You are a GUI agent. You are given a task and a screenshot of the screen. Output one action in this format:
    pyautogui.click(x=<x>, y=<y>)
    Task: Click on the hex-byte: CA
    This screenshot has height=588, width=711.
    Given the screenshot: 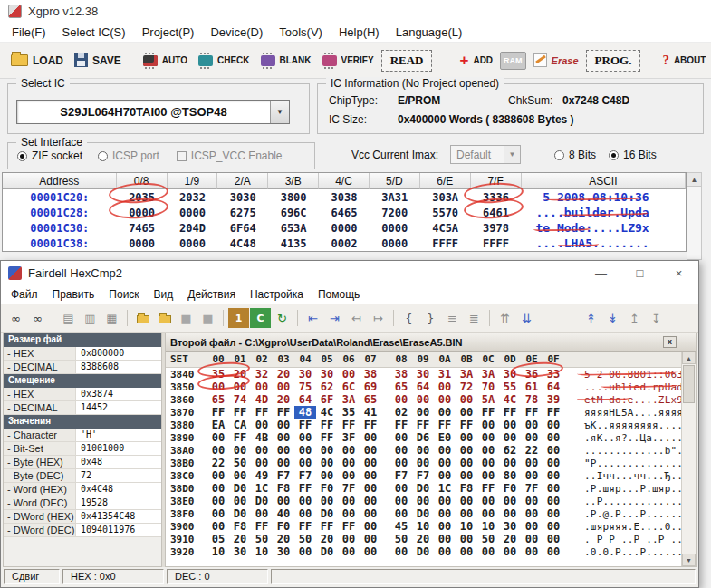 What is the action you would take?
    pyautogui.click(x=240, y=425)
    